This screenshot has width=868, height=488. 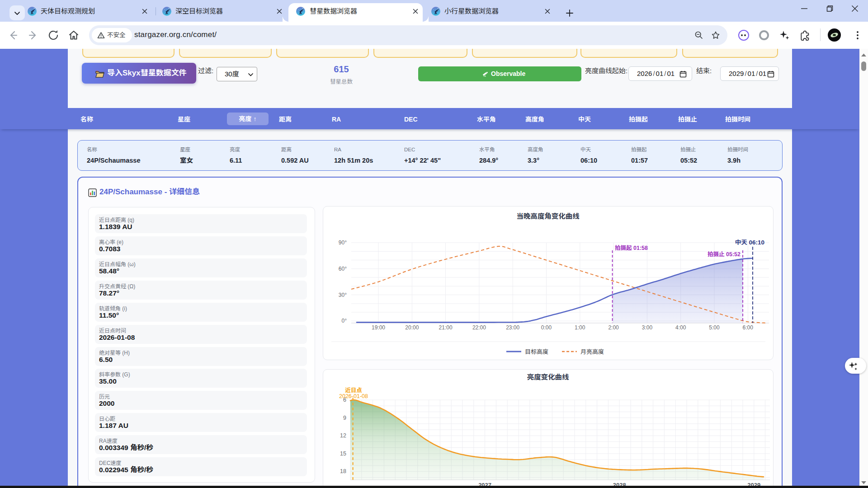 What do you see at coordinates (547, 328) in the screenshot?
I see `svg-text: 0:00` at bounding box center [547, 328].